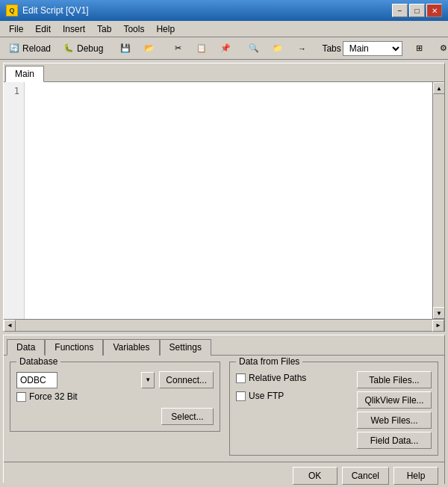  Describe the element at coordinates (224, 474) in the screenshot. I see `footer: OK Cancel Help` at that location.